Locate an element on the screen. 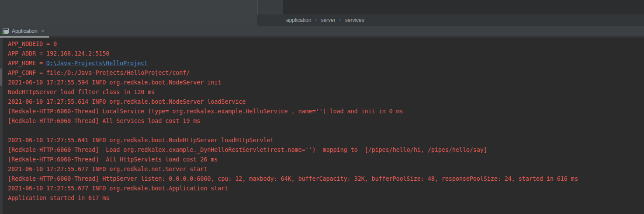 The width and height of the screenshot is (644, 214). log-line: [Redkale-HTTP:6060-Thread] LocalService … is located at coordinates (293, 112).